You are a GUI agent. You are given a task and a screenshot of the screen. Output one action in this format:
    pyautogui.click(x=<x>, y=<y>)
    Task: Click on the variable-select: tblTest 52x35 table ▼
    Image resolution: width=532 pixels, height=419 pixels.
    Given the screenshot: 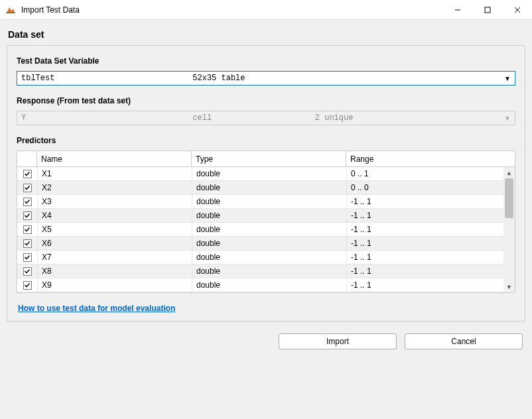 What is the action you would take?
    pyautogui.click(x=266, y=78)
    